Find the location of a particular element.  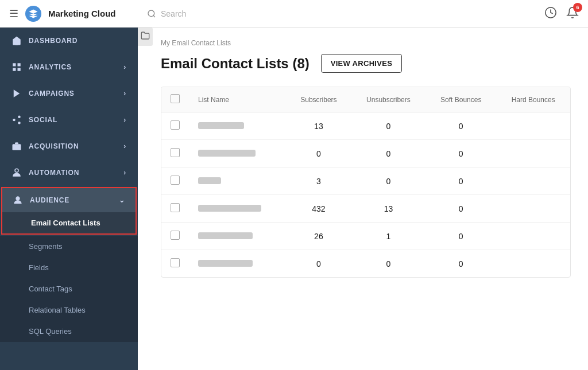

col-header-hard-bounces: Hard Bounces is located at coordinates (533, 100).